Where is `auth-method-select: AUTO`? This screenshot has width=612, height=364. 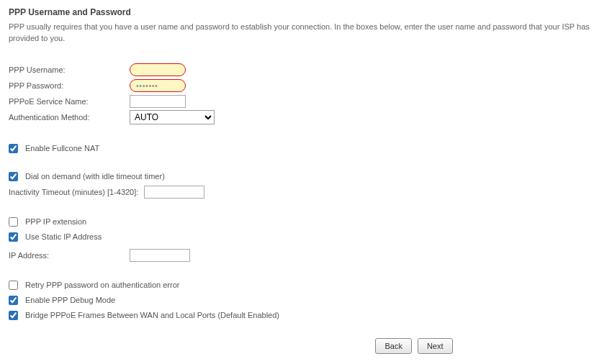
auth-method-select: AUTO is located at coordinates (172, 117).